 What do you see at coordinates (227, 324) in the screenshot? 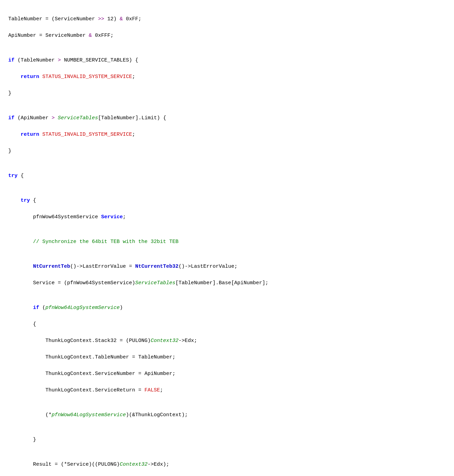
I see `code-line-23: {` at bounding box center [227, 324].